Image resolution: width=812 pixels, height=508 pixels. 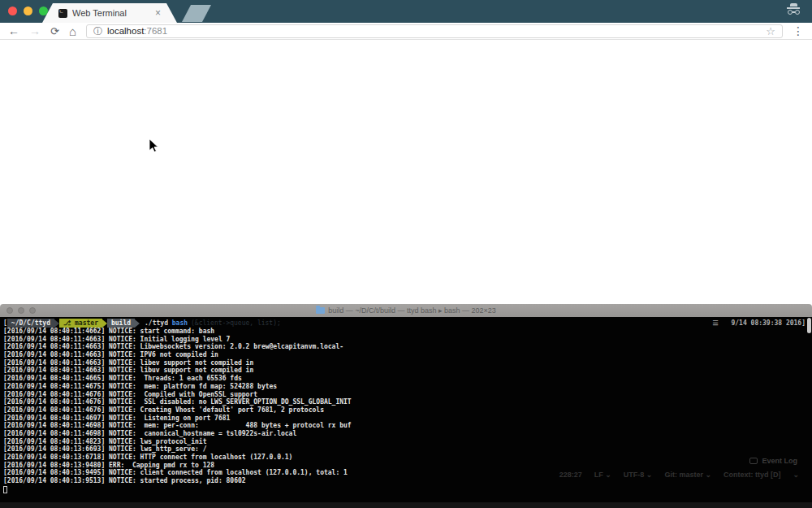 I want to click on terminal-log-line: [2016/09/14 08:40:11:4663] NOTICE: IPV6 …, so click(x=408, y=355).